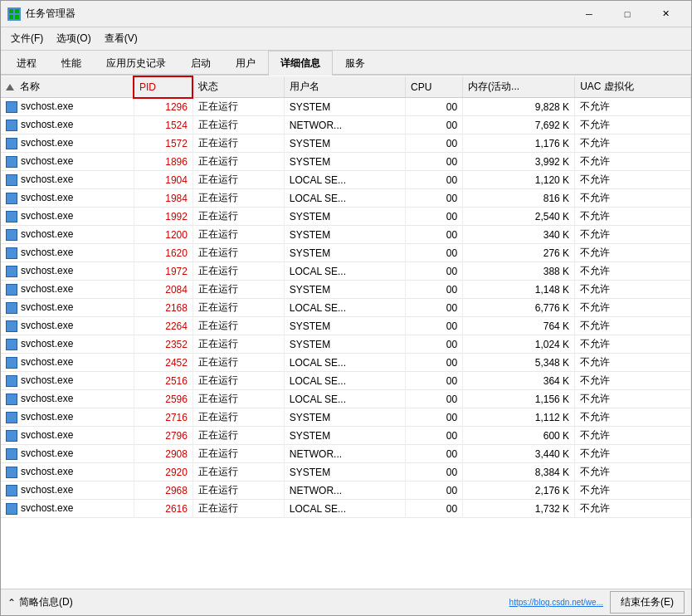 The height and width of the screenshot is (616, 692). What do you see at coordinates (346, 290) in the screenshot?
I see `table-row: svchost.exe2084正在运行SYSTEM001,148 K不允许` at bounding box center [346, 290].